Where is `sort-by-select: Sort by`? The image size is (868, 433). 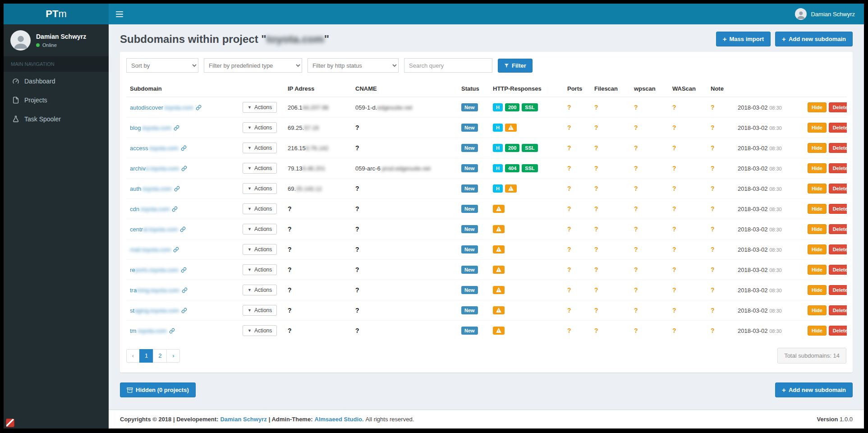 sort-by-select: Sort by is located at coordinates (162, 65).